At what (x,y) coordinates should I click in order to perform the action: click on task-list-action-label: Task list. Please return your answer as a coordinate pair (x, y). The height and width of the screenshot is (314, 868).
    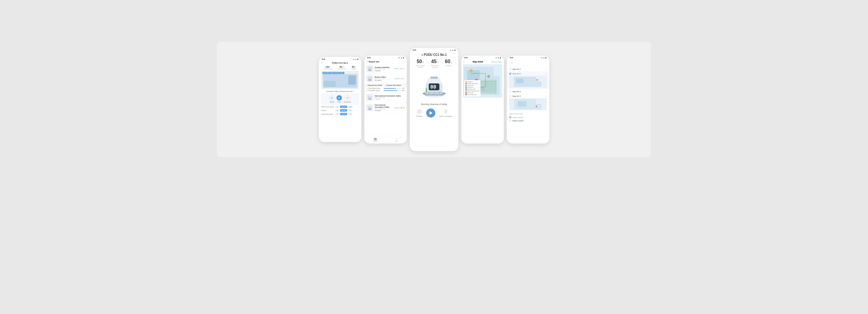
    Looking at the image, I should click on (419, 116).